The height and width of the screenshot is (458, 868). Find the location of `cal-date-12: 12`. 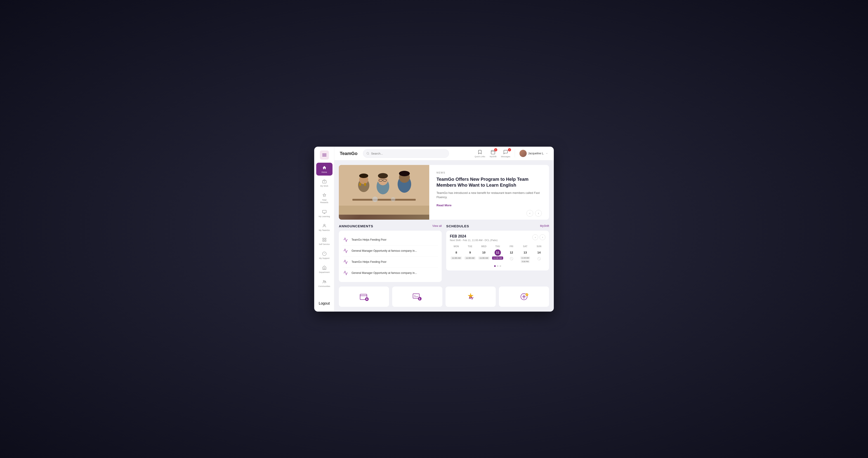

cal-date-12: 12 is located at coordinates (512, 253).